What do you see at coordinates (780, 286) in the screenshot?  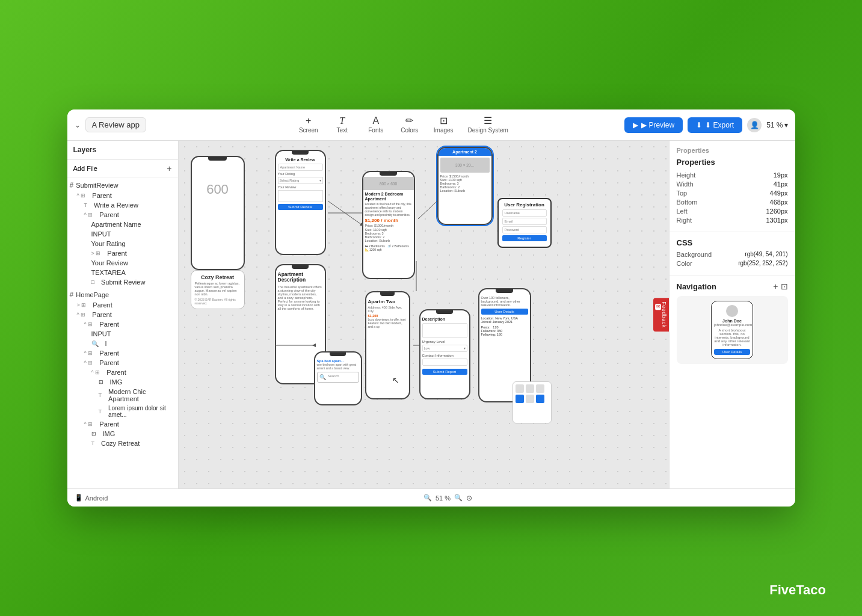 I see `nav-controls: + ⊡` at bounding box center [780, 286].